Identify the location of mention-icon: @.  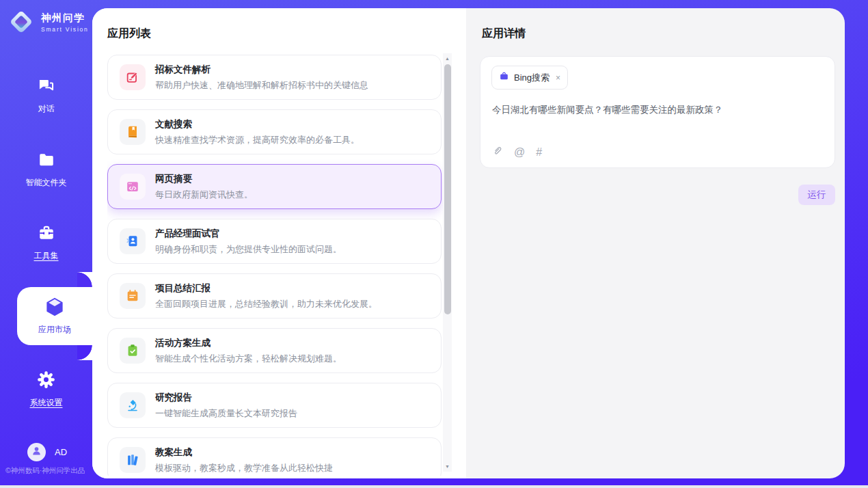
(519, 152).